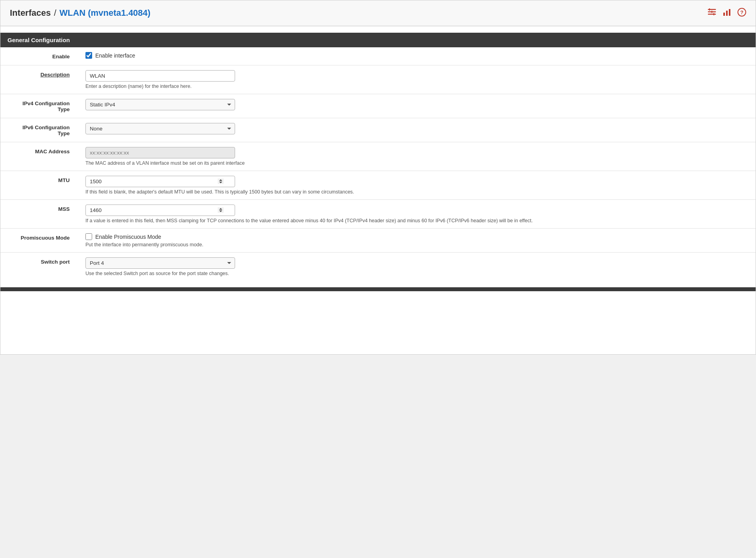  I want to click on mtu-row: MTU If this field is blank, the adapter'…, so click(378, 185).